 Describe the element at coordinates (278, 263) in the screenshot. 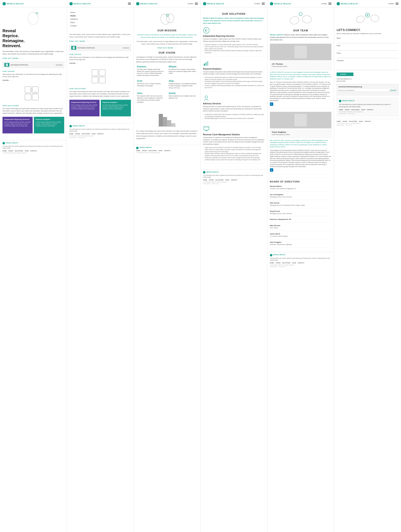

I see `footer-nav-vision-col5: VISION` at that location.